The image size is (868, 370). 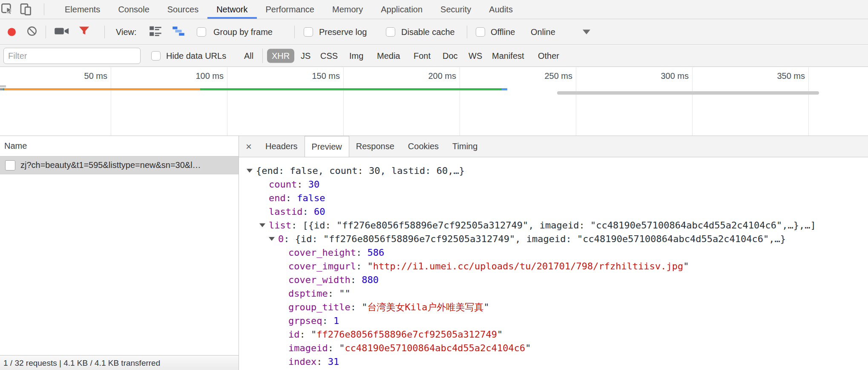 I want to click on network-filter-bar: Hide data URLs AllXHRJSCSSImgMediaFontDo…, so click(x=434, y=56).